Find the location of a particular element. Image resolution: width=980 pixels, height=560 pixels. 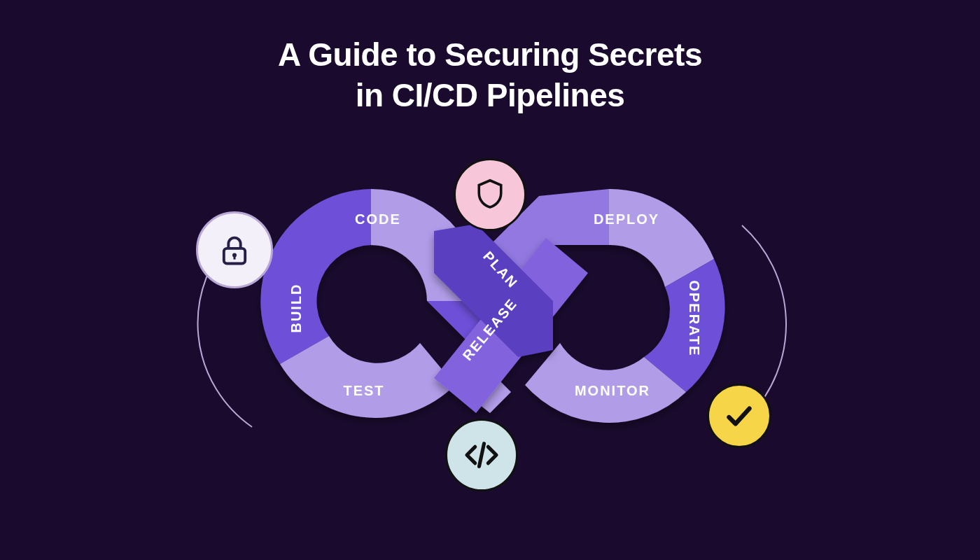

check-icon is located at coordinates (739, 416).